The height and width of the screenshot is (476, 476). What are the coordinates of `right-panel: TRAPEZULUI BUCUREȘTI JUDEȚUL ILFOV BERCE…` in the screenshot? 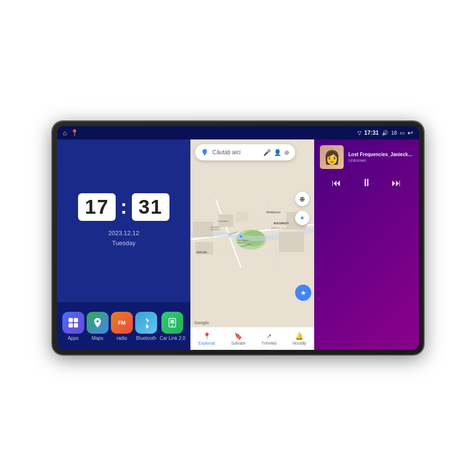 It's located at (252, 245).